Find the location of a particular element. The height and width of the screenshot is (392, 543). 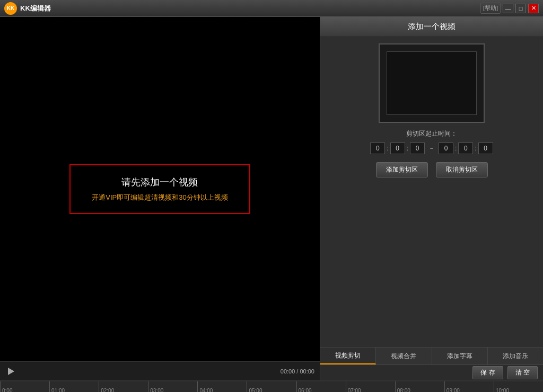

panel-tabs: 视频剪切 视频合并 添加字幕 添加音乐 is located at coordinates (432, 356).